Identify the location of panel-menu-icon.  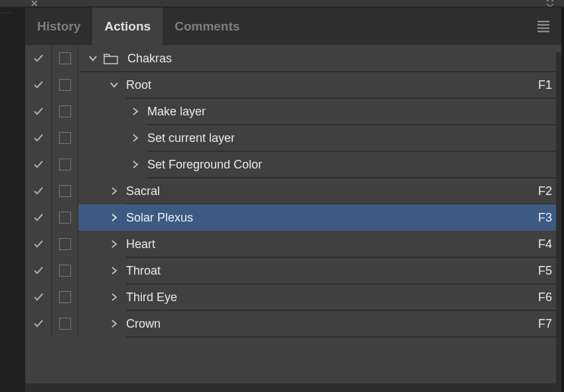
(543, 27).